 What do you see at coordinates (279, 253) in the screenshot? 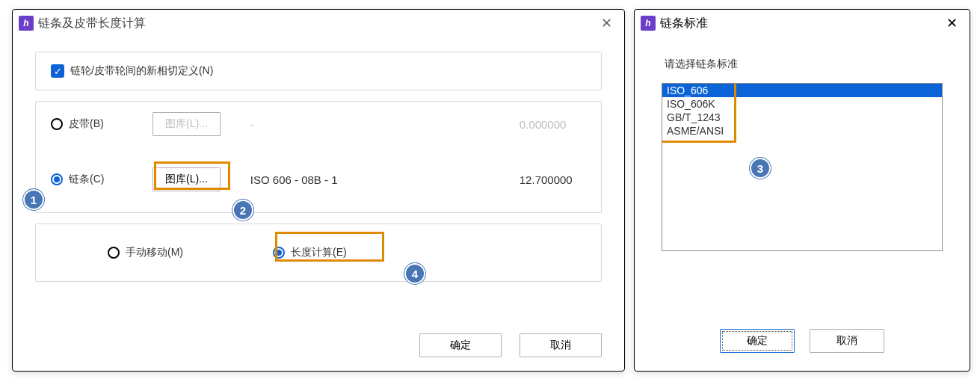
I see `radio-calc-dot` at bounding box center [279, 253].